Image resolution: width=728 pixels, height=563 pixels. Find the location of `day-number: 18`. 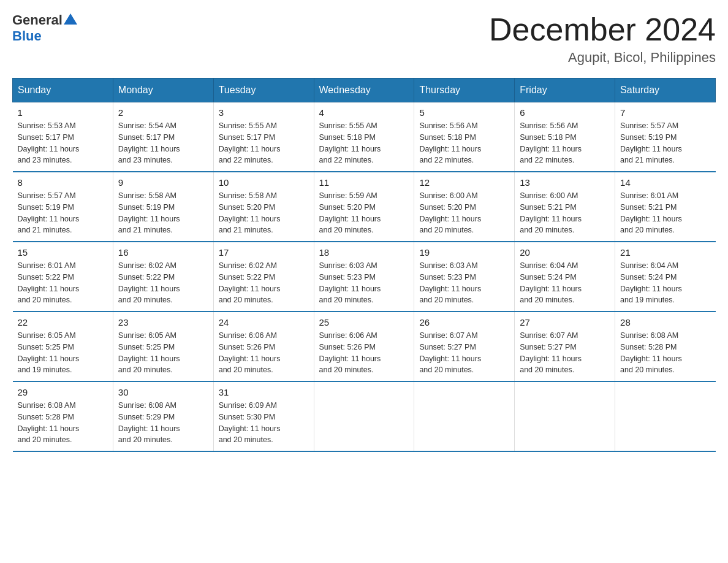

day-number: 18 is located at coordinates (364, 253).